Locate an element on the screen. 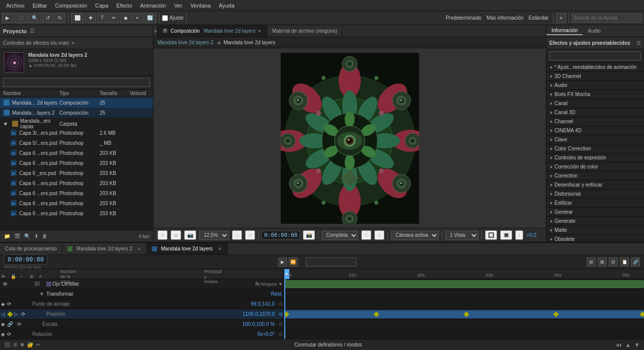  tab-audio: Audio is located at coordinates (594, 31).